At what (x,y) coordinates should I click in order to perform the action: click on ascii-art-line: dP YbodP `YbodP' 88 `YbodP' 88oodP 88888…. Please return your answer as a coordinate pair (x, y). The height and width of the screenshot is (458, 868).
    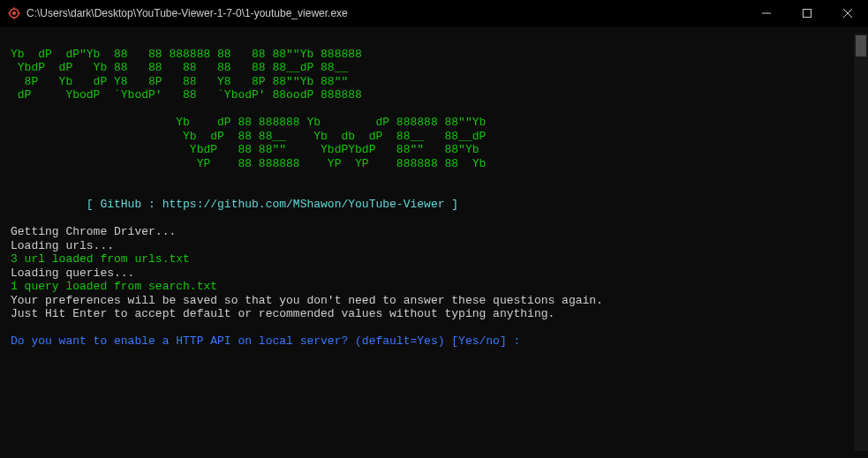
    Looking at the image, I should click on (186, 95).